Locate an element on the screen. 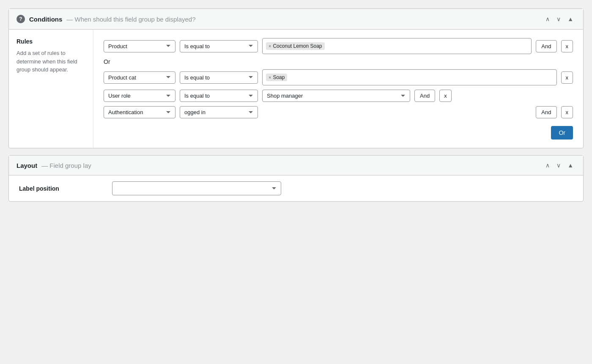 The image size is (592, 364). rule-row-3: User role Is equal to Shop manager And x is located at coordinates (338, 96).